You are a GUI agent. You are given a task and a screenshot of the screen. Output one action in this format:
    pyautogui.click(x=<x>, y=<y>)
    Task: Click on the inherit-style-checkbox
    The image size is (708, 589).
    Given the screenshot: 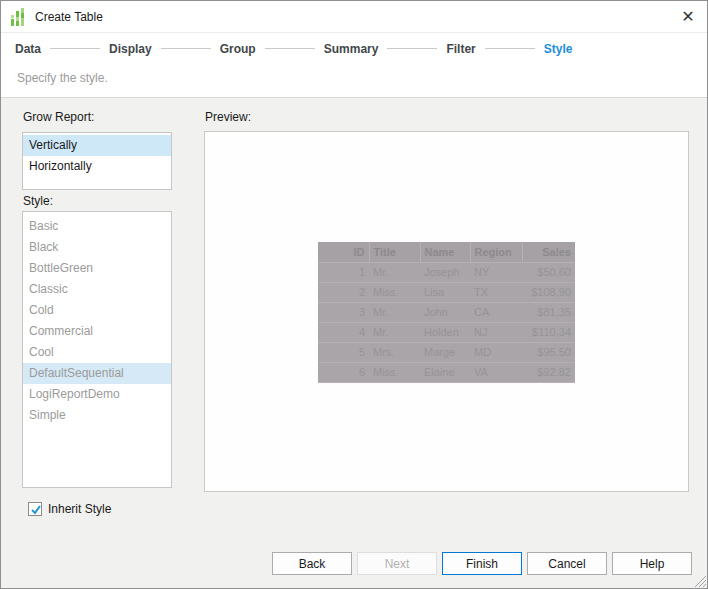 What is the action you would take?
    pyautogui.click(x=35, y=509)
    